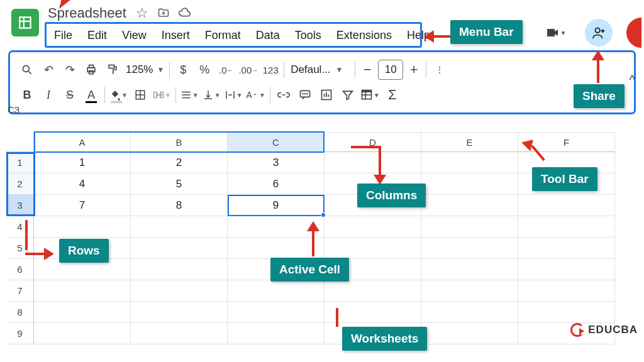  Describe the element at coordinates (20, 184) in the screenshot. I see `row-header-2: 2` at that location.